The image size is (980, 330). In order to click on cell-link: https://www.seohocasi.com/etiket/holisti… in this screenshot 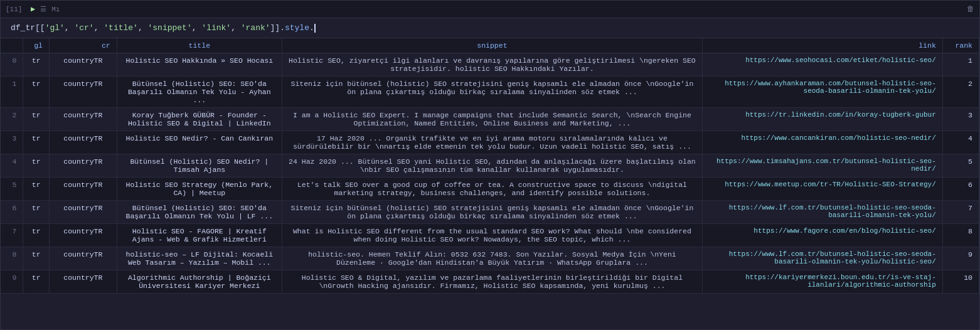, I will do `click(822, 65)`.